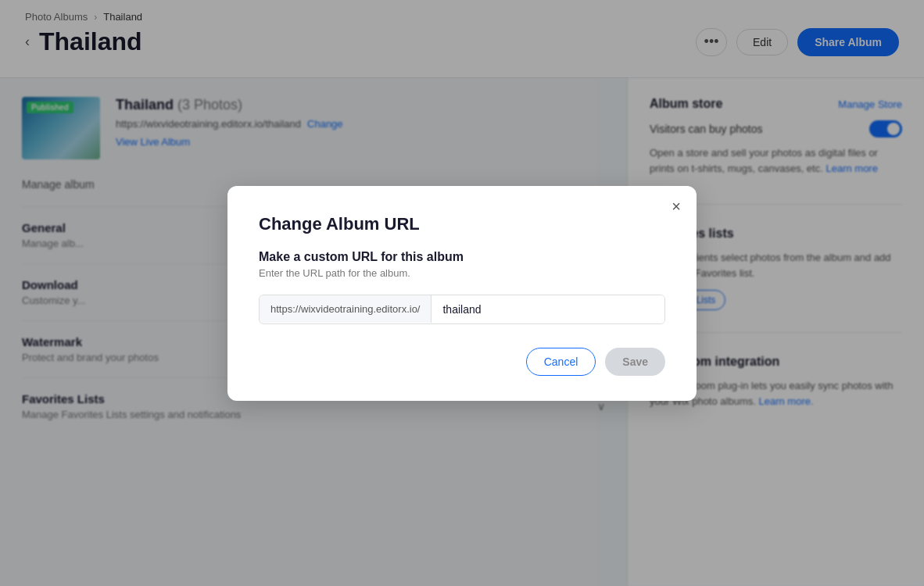 This screenshot has width=924, height=586. I want to click on modal-subtitle: Make a custom URL for this album, so click(462, 257).